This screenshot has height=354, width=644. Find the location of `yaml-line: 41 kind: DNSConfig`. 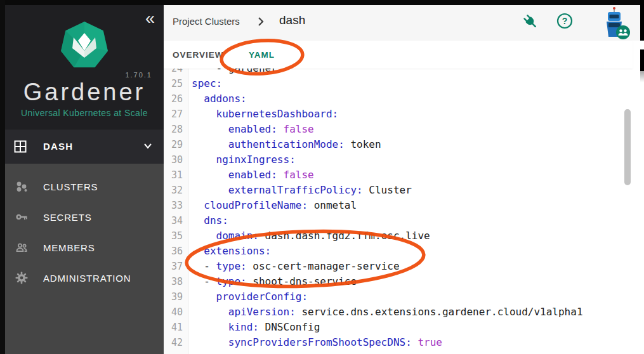

yaml-line: 41 kind: DNSConfig is located at coordinates (398, 327).